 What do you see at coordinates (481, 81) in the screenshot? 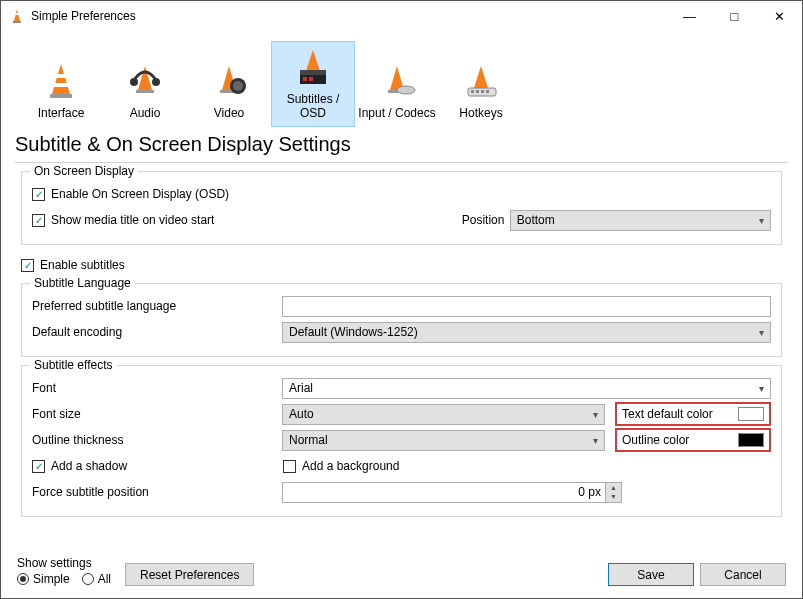
I see `keyboard-cone-icon` at bounding box center [481, 81].